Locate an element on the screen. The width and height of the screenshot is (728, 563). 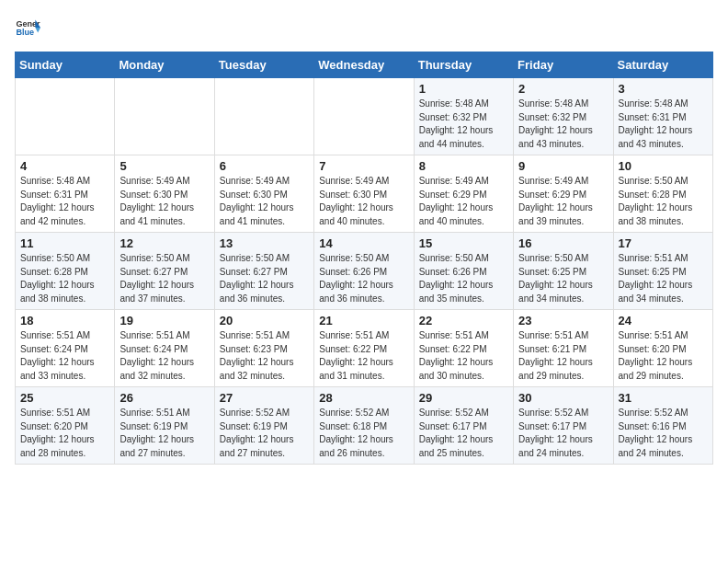
calendar-cell: 23Sunrise: 5:51 AM Sunset: 6:21 PM Dayli… is located at coordinates (563, 349).